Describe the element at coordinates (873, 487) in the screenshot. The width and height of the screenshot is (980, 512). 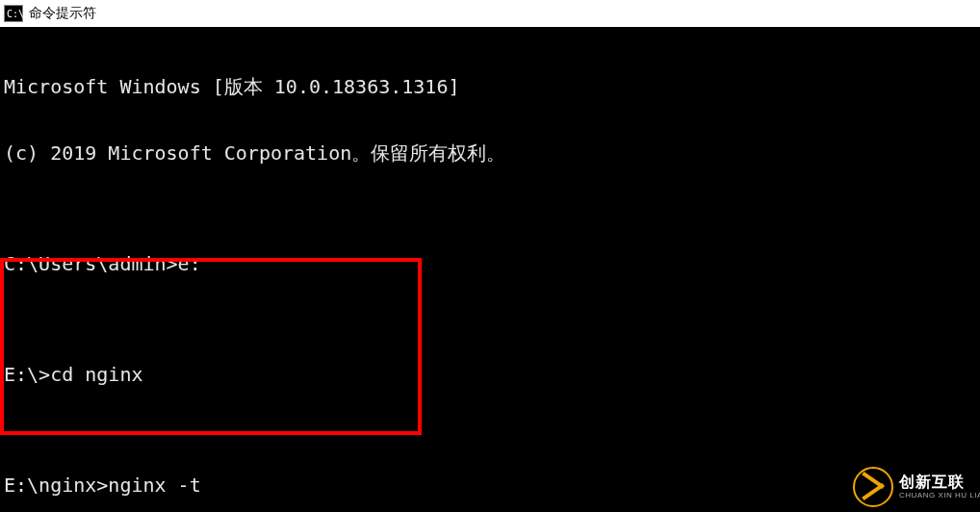
I see `watermark-logo-icon` at that location.